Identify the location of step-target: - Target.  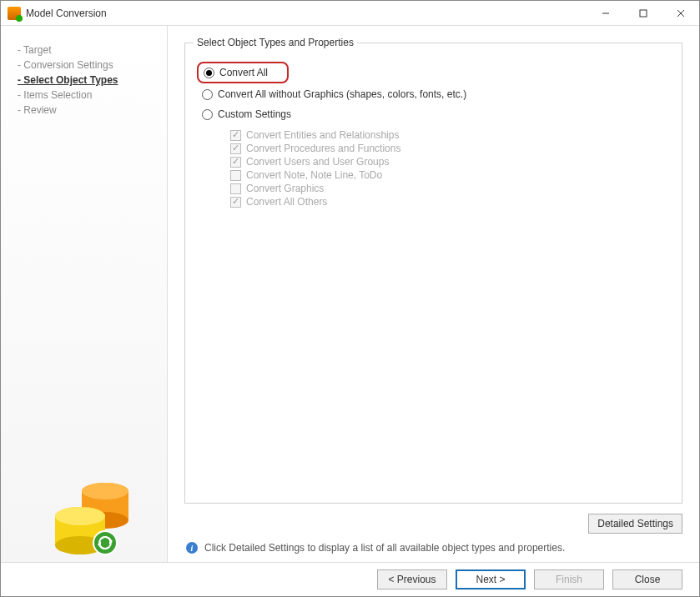
(88, 50).